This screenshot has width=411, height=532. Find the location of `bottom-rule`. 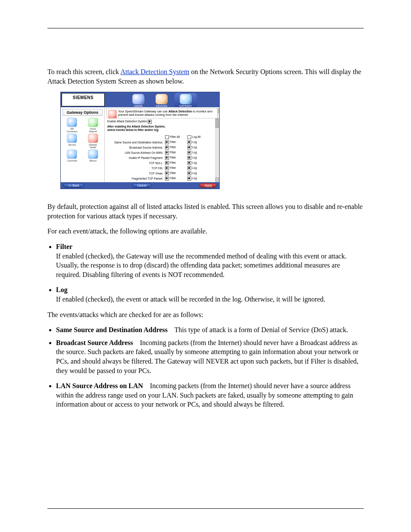

bottom-rule is located at coordinates (206, 508).